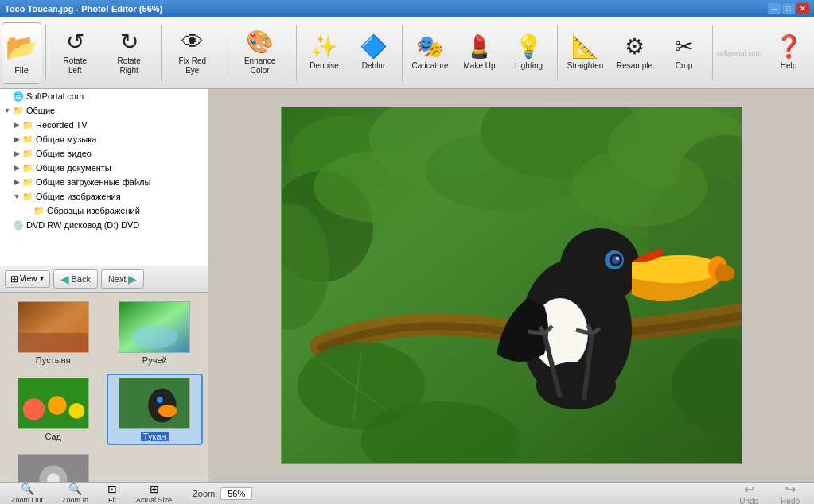  Describe the element at coordinates (635, 53) in the screenshot. I see `resample-button: ⚙ Resample` at that location.